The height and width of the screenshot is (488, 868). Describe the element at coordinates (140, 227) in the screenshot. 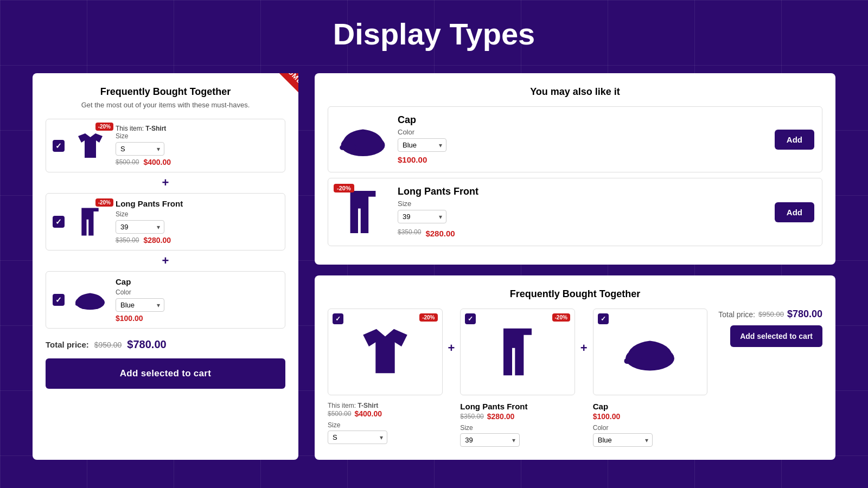

I see `pants-size-wrapper: 38394041` at that location.